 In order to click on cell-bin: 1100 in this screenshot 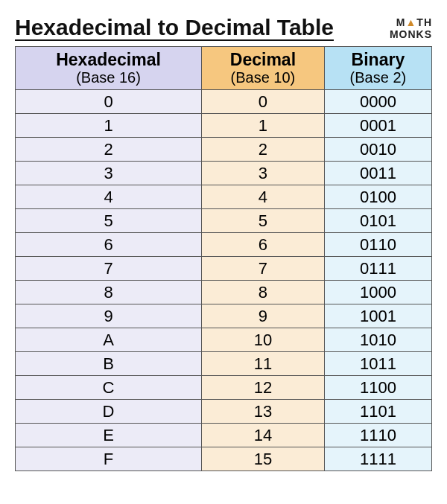, I will do `click(378, 388)`.